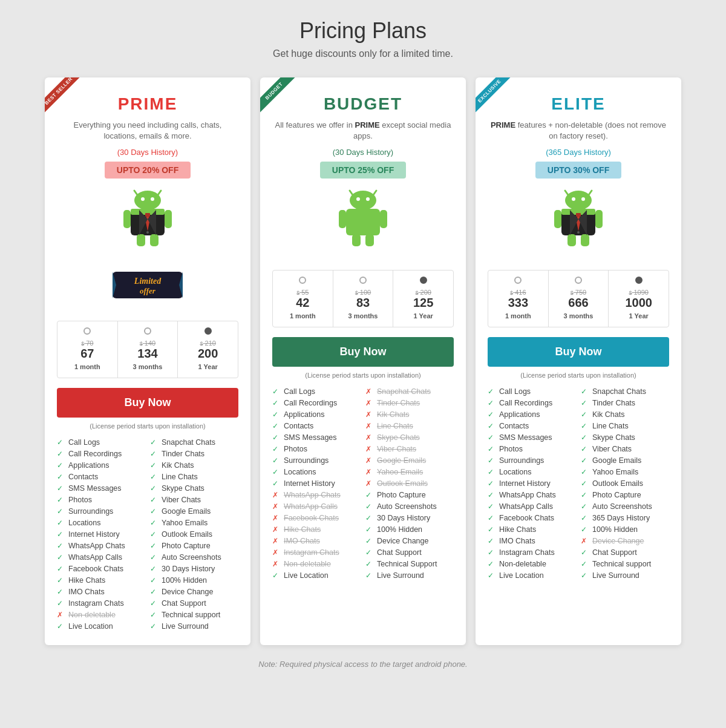  Describe the element at coordinates (101, 615) in the screenshot. I see `feature-item: ✗ Non-deletable` at that location.